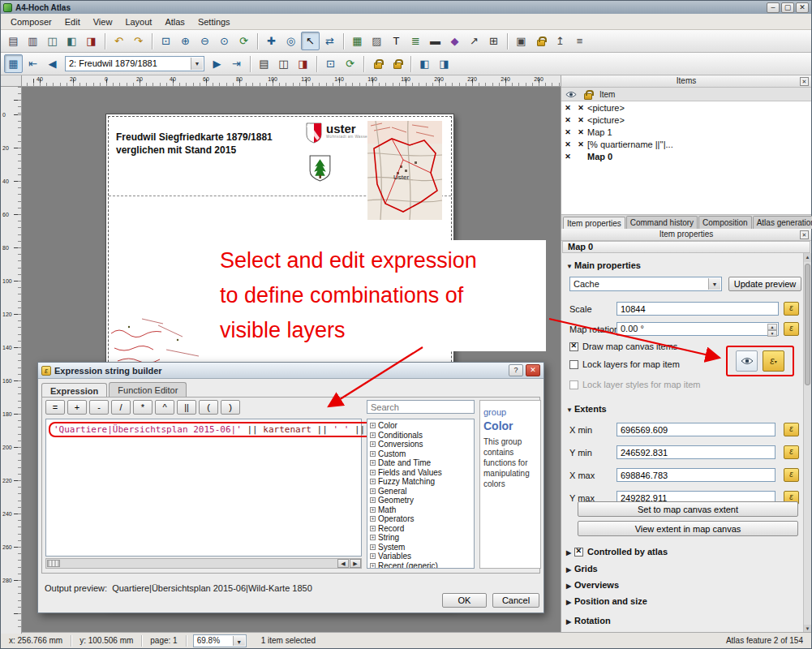 This screenshot has width=812, height=649. What do you see at coordinates (686, 131) in the screenshot?
I see `items-tree-row: ✕✕Map 1` at bounding box center [686, 131].